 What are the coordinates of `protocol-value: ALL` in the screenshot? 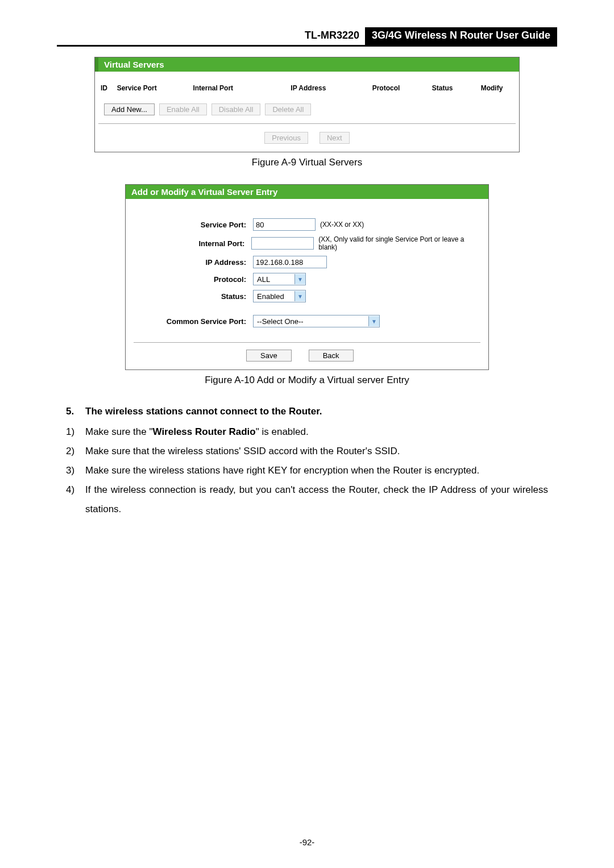 It's located at (274, 280).